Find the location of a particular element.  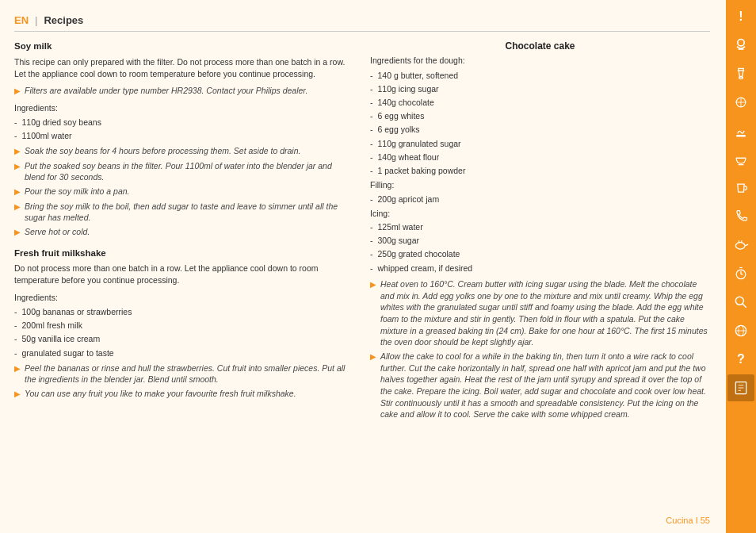

soy-step-3-text: Pour the soy milk into a pan. is located at coordinates (78, 192).